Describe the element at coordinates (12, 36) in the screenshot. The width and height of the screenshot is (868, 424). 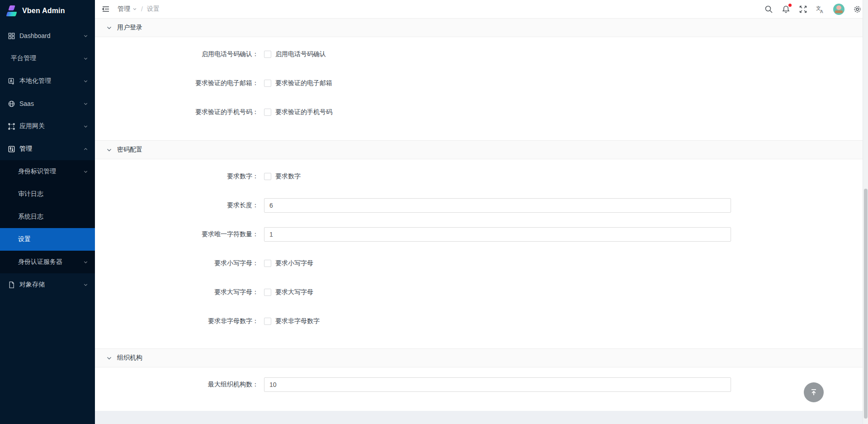
I see `dashboard-icon` at that location.